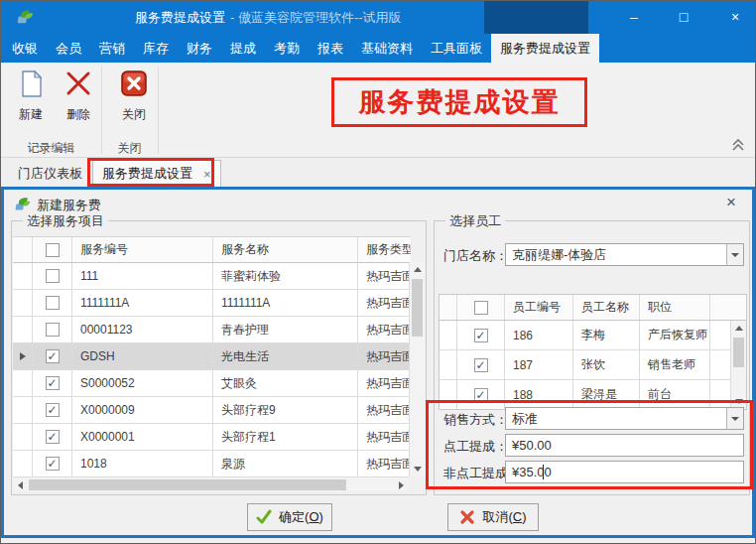 The height and width of the screenshot is (544, 756). Describe the element at coordinates (607, 365) in the screenshot. I see `employee-name-cell: 张饮` at that location.